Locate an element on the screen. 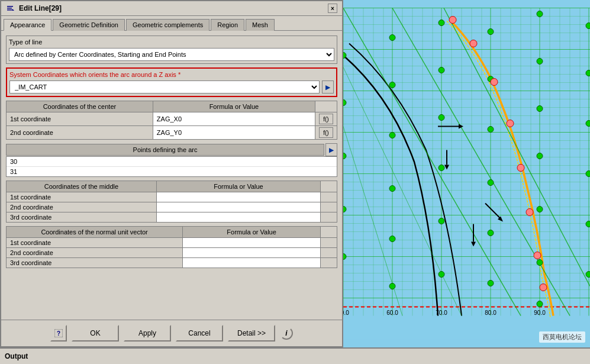 This screenshot has height=364, width=590. svg-text: 60.0 is located at coordinates (392, 313).